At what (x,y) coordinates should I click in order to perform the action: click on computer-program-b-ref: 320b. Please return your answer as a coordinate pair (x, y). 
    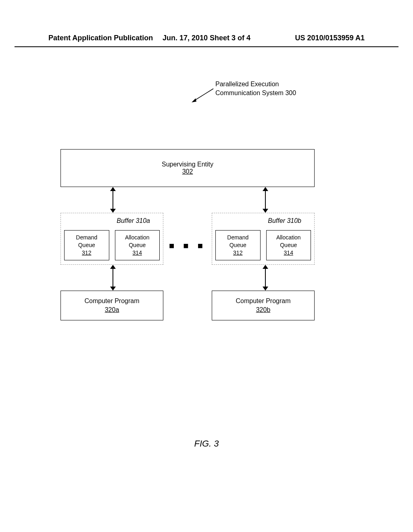
    Looking at the image, I should click on (263, 310).